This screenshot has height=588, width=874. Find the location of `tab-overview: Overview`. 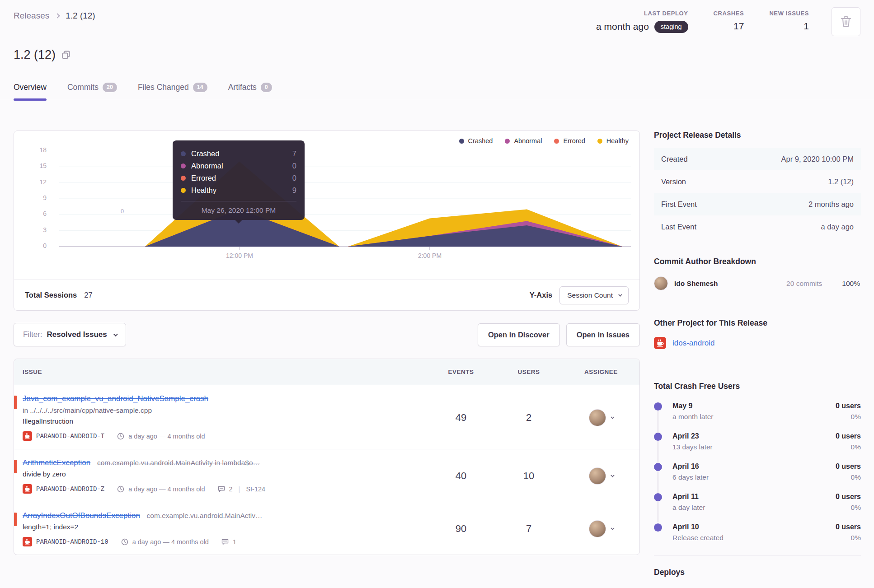

tab-overview: Overview is located at coordinates (30, 91).